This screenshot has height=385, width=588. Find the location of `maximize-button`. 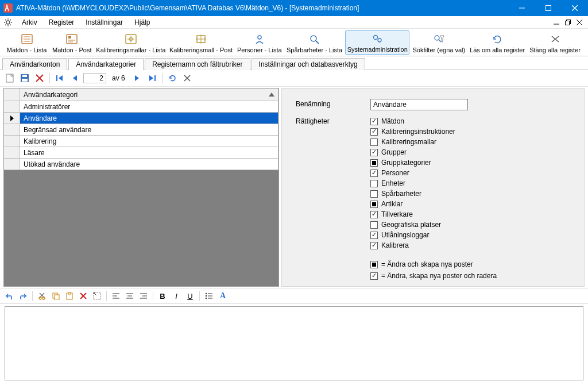

maximize-button is located at coordinates (548, 8).